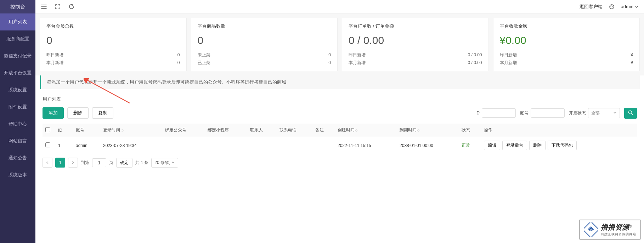 The height and width of the screenshot is (243, 644). What do you see at coordinates (86, 130) in the screenshot?
I see `th-account: 账号` at bounding box center [86, 130].